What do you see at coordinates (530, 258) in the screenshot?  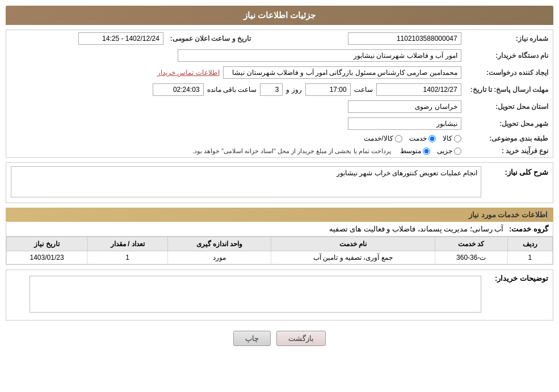 I see `cell-rownum: 1` at bounding box center [530, 258].